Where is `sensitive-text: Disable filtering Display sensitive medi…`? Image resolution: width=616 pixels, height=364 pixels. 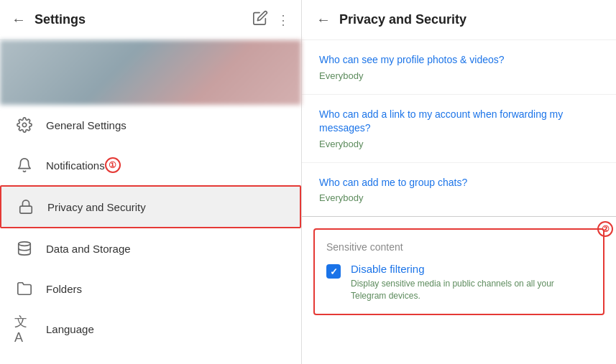 sensitive-text: Disable filtering Display sensitive medi… is located at coordinates (472, 283).